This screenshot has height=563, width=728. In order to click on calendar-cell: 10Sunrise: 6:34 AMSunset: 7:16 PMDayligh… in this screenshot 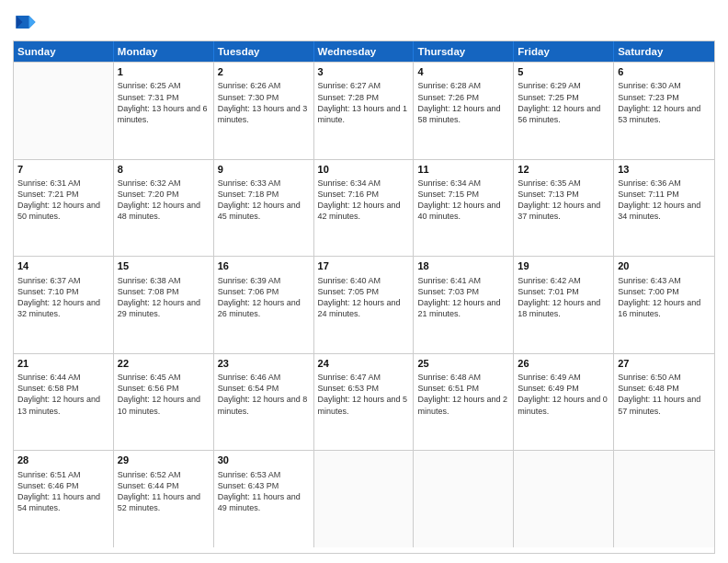, I will do `click(364, 208)`.